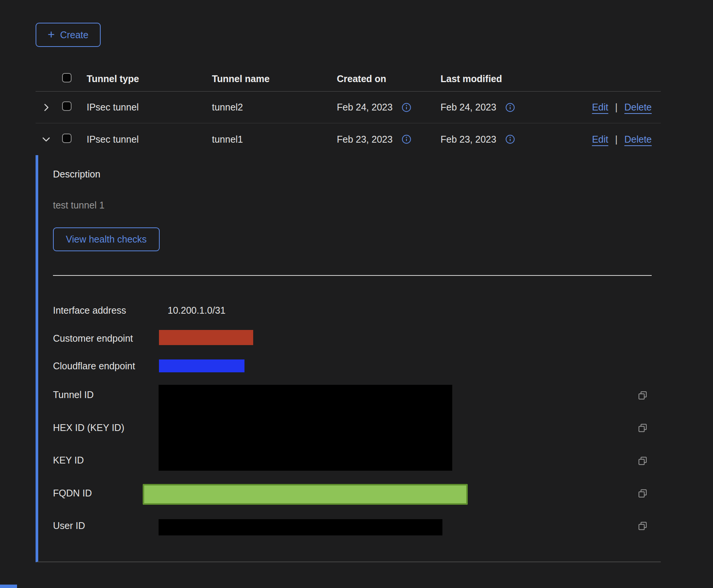  What do you see at coordinates (68, 35) in the screenshot?
I see `create-button: + Create` at bounding box center [68, 35].